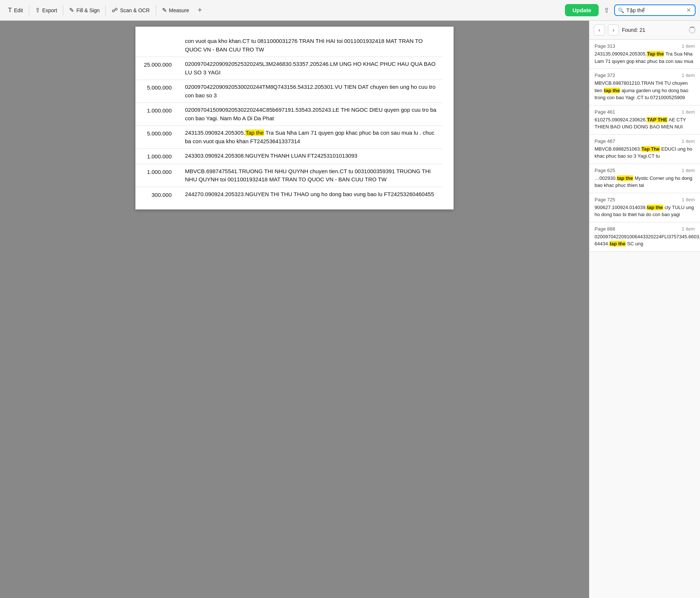 This screenshot has height=598, width=700. What do you see at coordinates (645, 152) in the screenshot?
I see `result-text: MBVCB.6988251063.Tap The EDUCI ung ho kh…` at bounding box center [645, 152].